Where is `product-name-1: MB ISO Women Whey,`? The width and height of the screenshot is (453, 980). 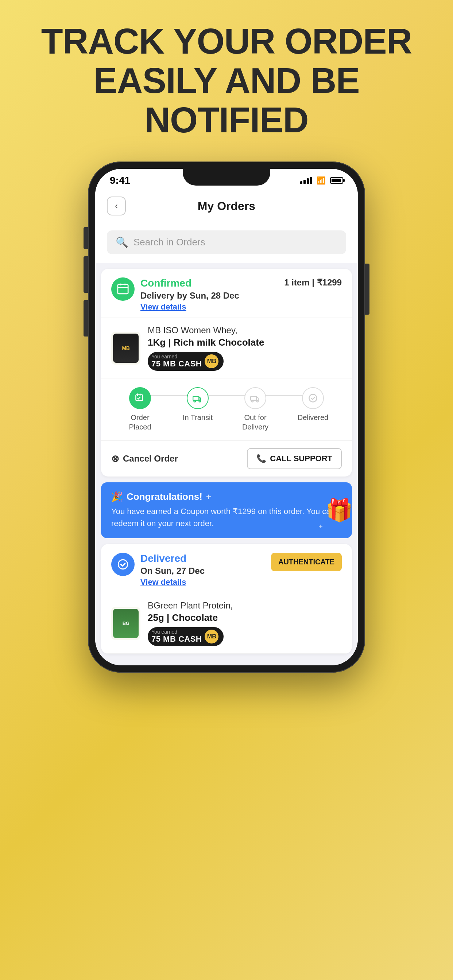
product-name-1: MB ISO Women Whey, is located at coordinates (206, 330).